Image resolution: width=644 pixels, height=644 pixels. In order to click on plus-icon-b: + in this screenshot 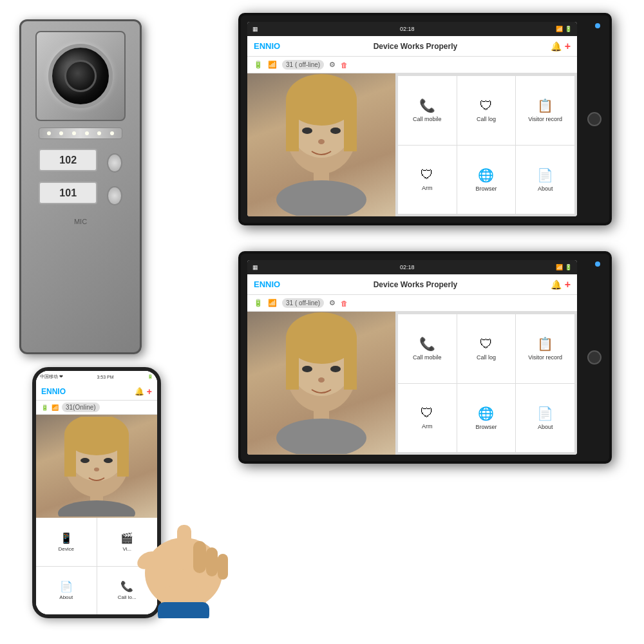, I will do `click(568, 285)`.